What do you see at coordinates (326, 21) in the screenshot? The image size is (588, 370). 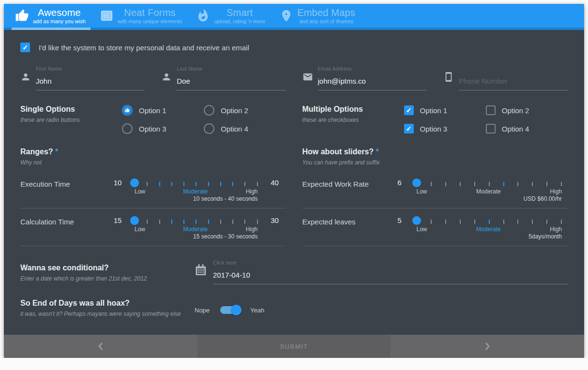 I see `tab-subtitle: and any sort of iframes` at bounding box center [326, 21].